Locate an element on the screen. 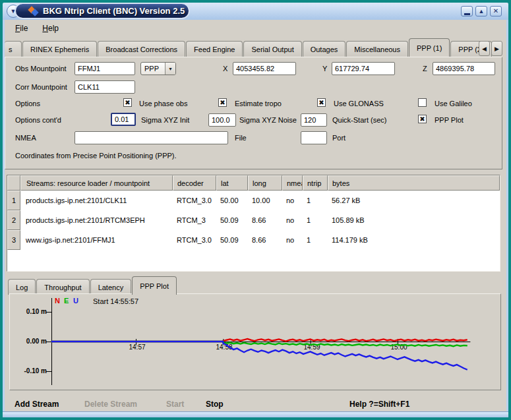 This screenshot has height=420, width=511. minimize-button is located at coordinates (467, 11).